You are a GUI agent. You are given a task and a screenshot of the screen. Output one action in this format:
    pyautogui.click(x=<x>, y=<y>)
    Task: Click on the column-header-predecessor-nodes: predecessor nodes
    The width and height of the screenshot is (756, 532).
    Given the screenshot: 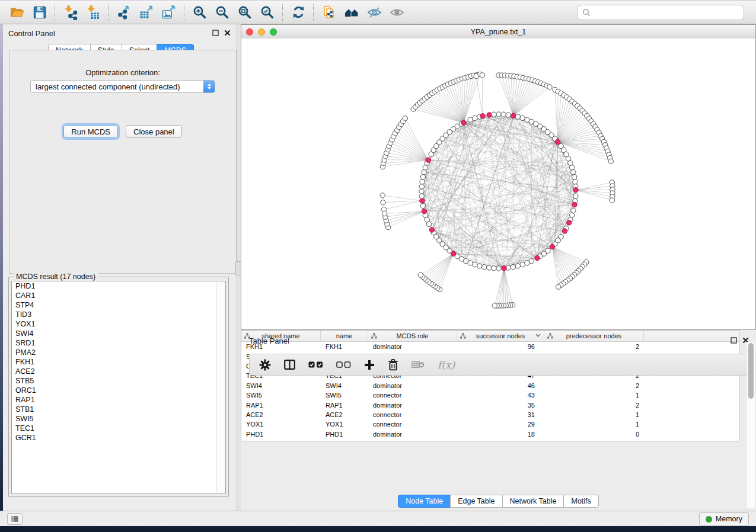 What is the action you would take?
    pyautogui.click(x=594, y=336)
    